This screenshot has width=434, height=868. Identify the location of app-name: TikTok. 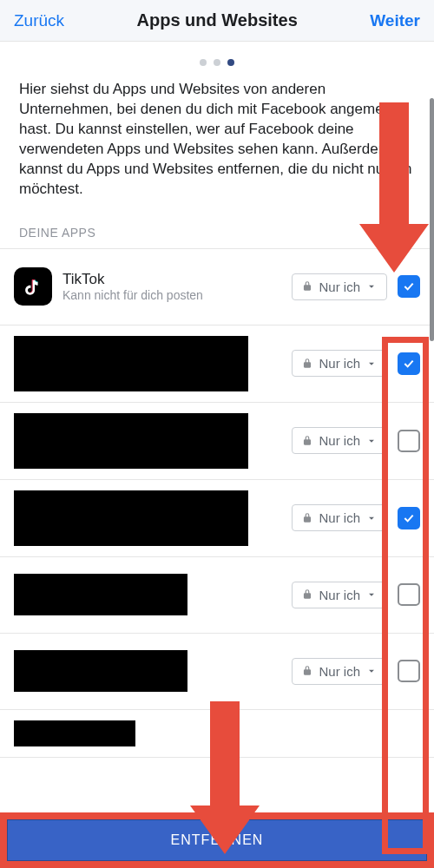
(177, 279).